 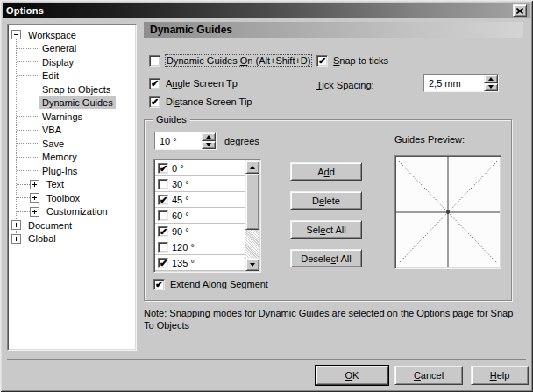 I want to click on angle-row-90: 90 °, so click(x=200, y=232).